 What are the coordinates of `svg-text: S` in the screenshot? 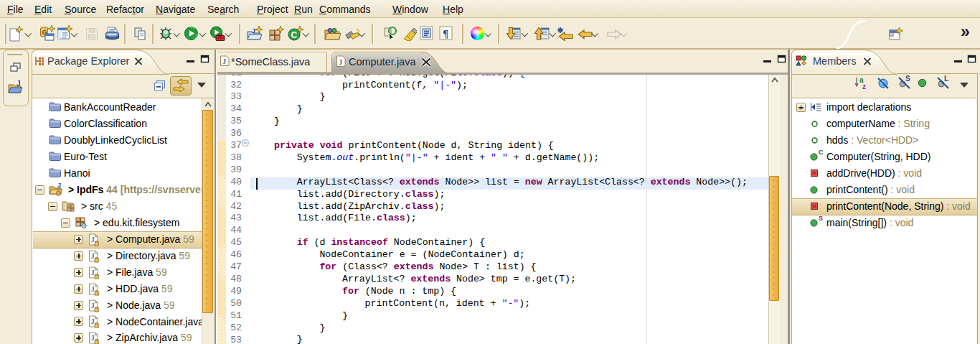 It's located at (908, 79).